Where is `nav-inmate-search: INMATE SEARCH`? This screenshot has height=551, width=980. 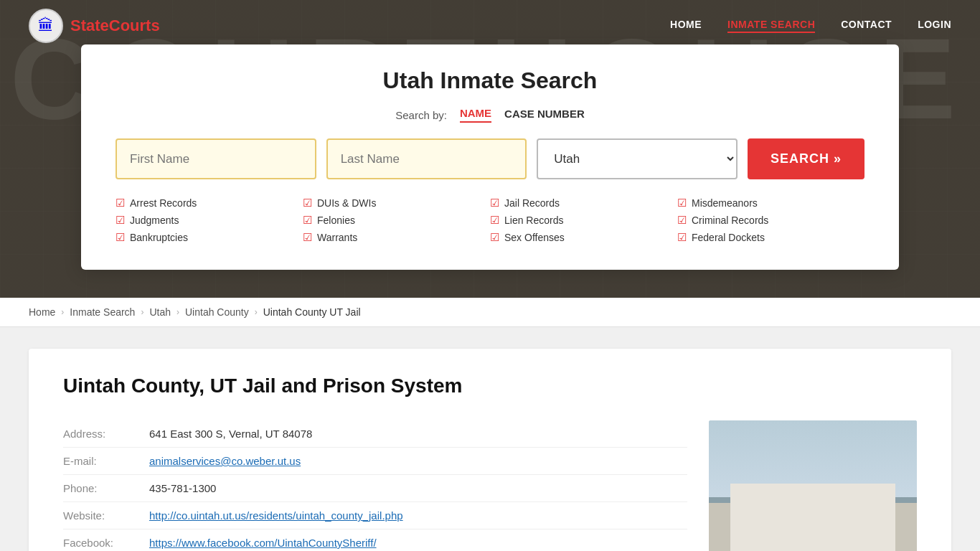
nav-inmate-search: INMATE SEARCH is located at coordinates (771, 26).